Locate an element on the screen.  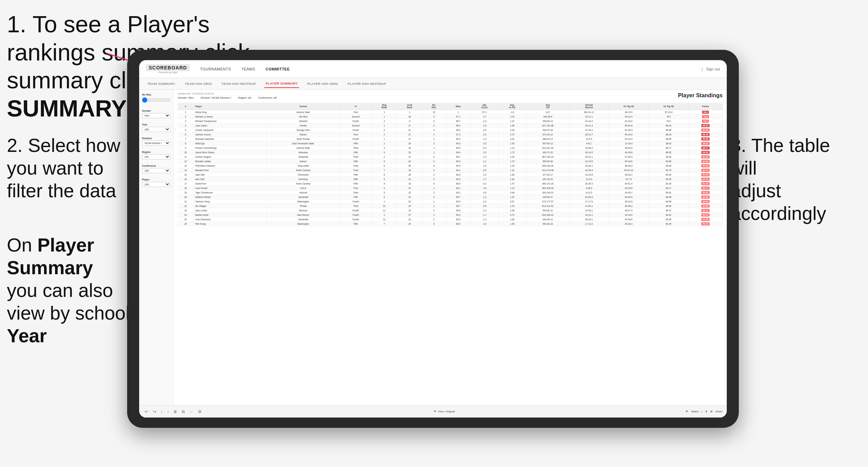
settings-btn: ⚙ is located at coordinates (200, 412).